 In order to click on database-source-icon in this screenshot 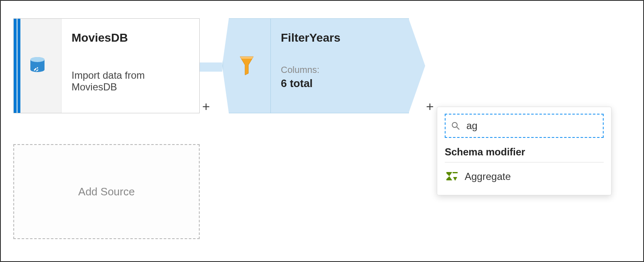, I will do `click(37, 66)`.